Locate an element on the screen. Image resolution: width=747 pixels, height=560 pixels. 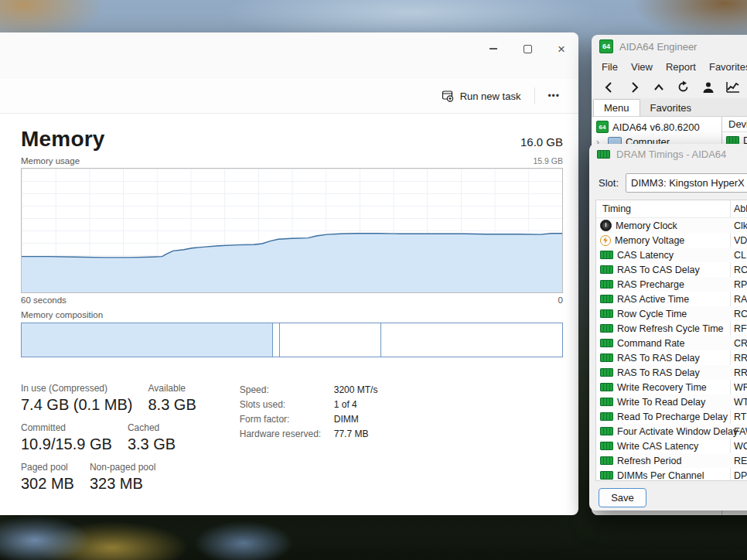
timing-row: Write To Read Delay WTR is located at coordinates (671, 402).